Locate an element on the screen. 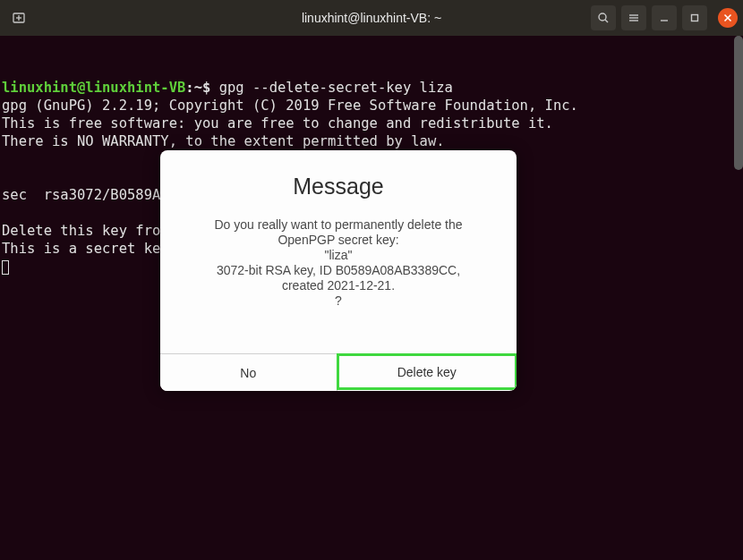 The height and width of the screenshot is (560, 743). output-line: This is a secret ke is located at coordinates (81, 249).